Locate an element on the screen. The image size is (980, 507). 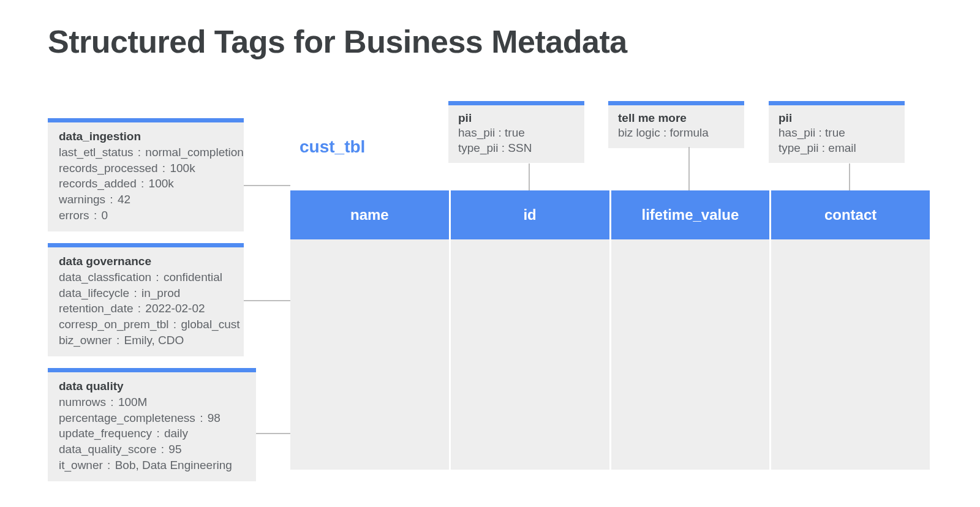
tag-row: data_quality_score : 95 is located at coordinates (152, 449).